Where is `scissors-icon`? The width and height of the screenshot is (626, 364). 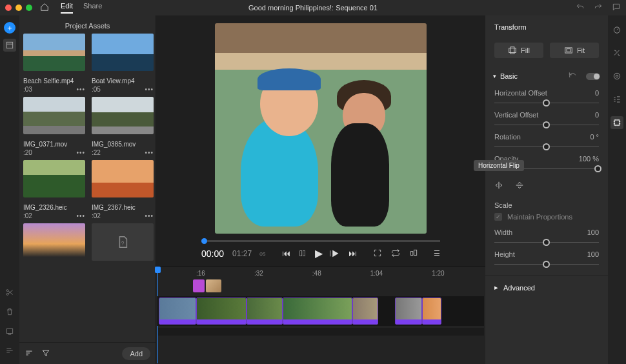 scissors-icon is located at coordinates (10, 293).